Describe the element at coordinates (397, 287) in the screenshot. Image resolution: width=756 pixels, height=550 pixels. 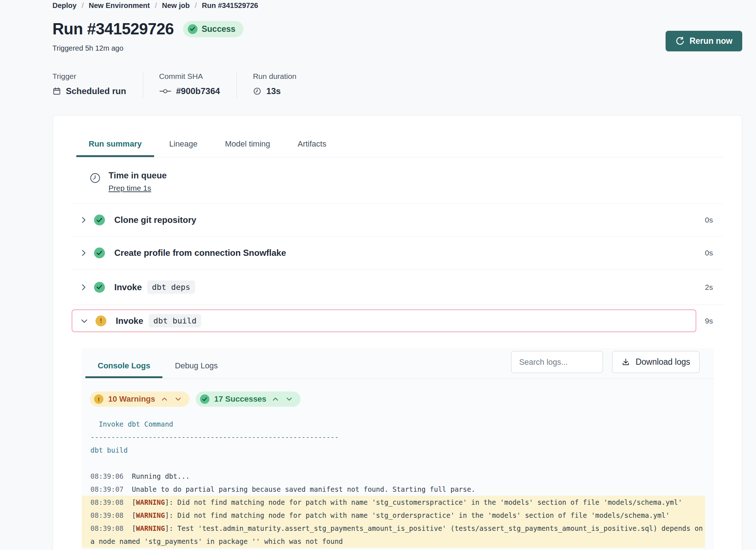
I see `step-invoke-dbt-deps: Invoke dbt deps 2s` at that location.